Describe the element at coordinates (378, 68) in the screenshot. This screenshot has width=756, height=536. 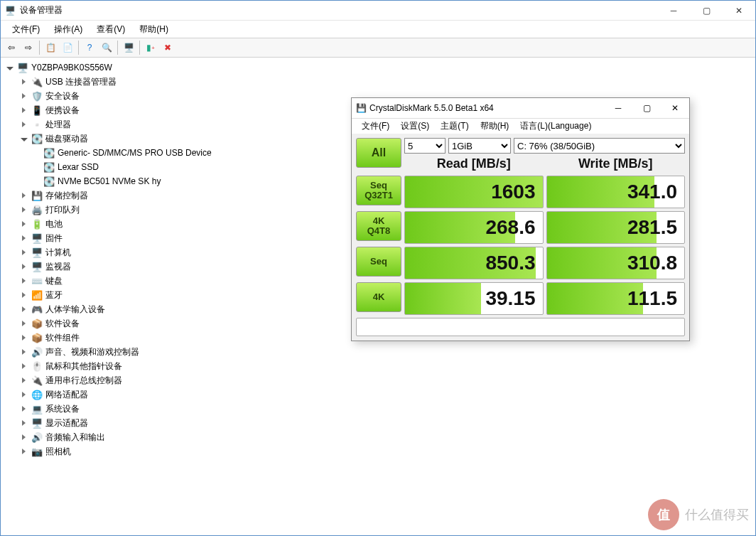
I see `tree-root-item: 🖥️Y0ZBPA9BK0S556W` at that location.